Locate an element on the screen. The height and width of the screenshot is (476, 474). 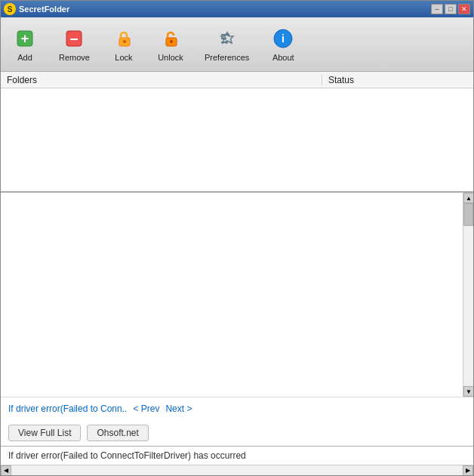
title-bar-left: S SecretFolder is located at coordinates (36, 9).